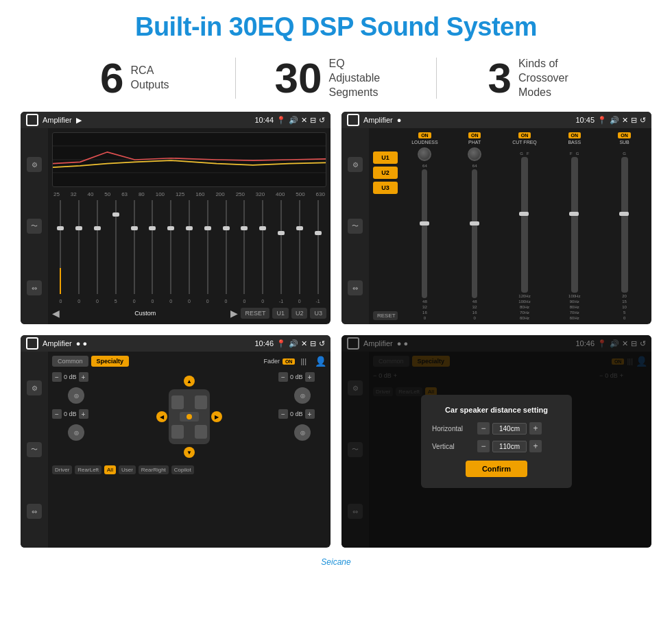 The width and height of the screenshot is (672, 634). I want to click on confirm-button: Confirm, so click(496, 469).